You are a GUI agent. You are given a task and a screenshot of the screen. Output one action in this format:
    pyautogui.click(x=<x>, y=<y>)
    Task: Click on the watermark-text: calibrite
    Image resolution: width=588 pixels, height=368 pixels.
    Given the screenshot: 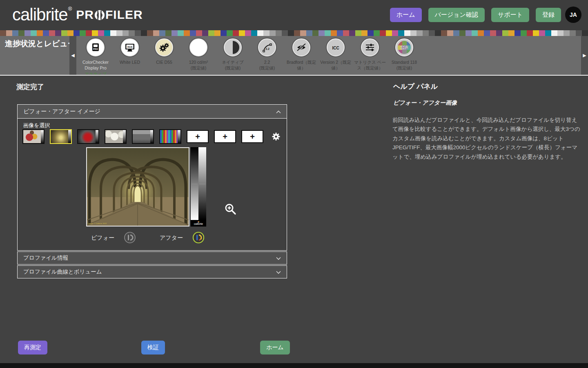 What is the action you would take?
    pyautogui.click(x=198, y=224)
    